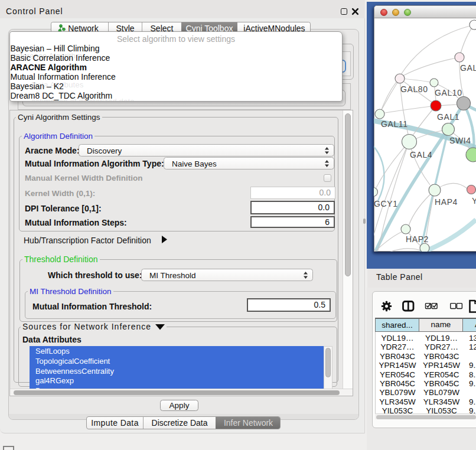  What do you see at coordinates (417, 239) in the screenshot?
I see `svg-text: HAP2` at bounding box center [417, 239].